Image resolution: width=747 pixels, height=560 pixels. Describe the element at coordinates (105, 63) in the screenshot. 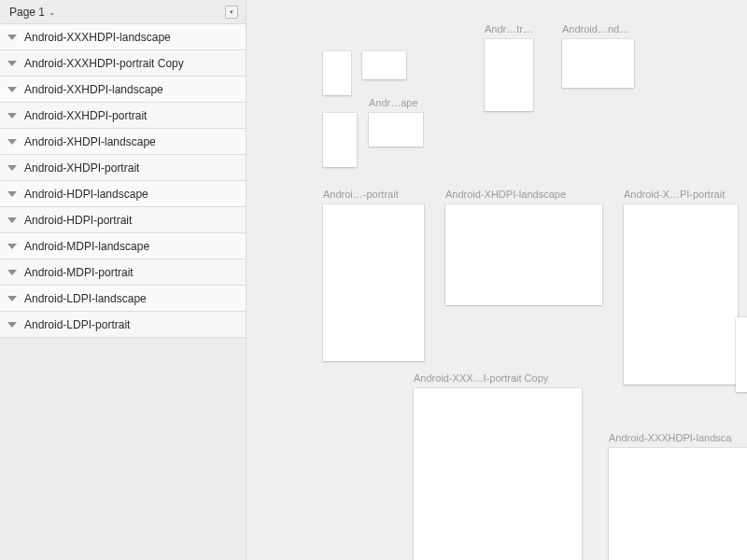

I see `layer-label: Android-XXXHDPI-portrait Copy` at that location.